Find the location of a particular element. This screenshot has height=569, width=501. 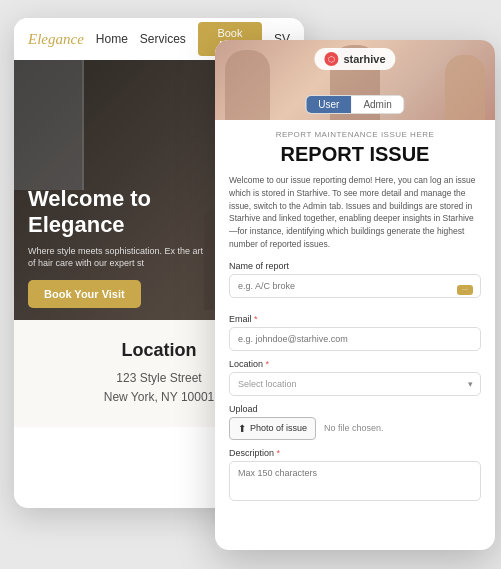

name-label: Name of report is located at coordinates (355, 266).